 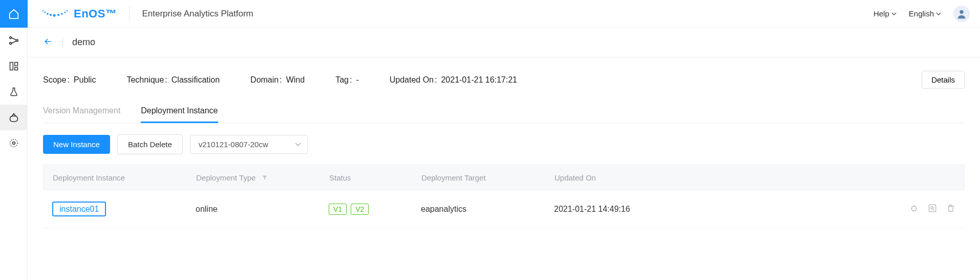 I want to click on help-label: Help, so click(x=882, y=13).